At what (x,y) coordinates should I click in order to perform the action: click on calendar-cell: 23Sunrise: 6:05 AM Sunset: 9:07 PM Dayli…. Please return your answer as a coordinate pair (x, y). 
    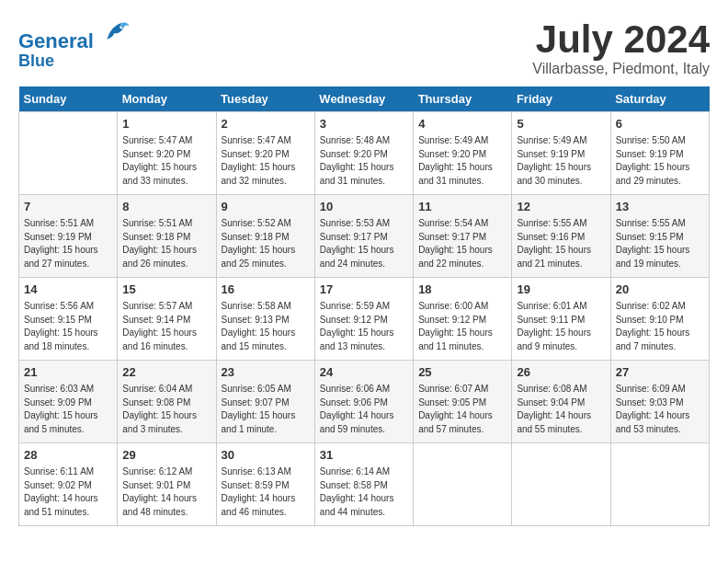
    Looking at the image, I should click on (265, 402).